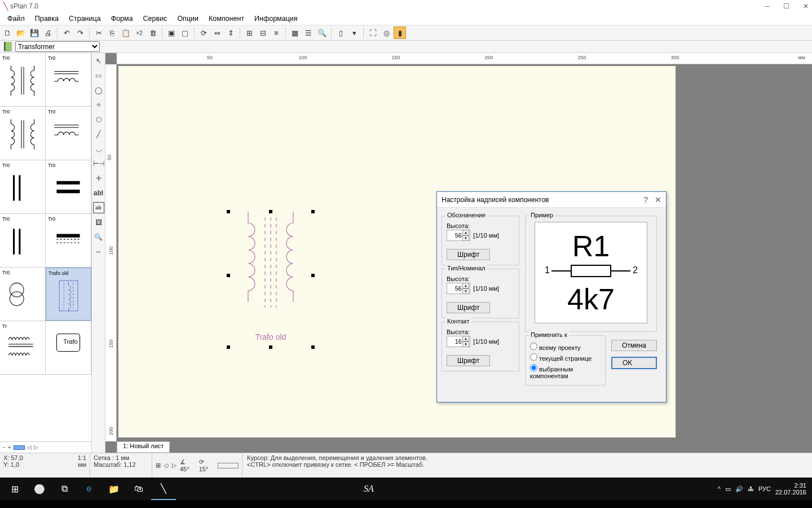 The image size is (812, 508). Describe the element at coordinates (153, 33) in the screenshot. I see `delete-icon: 🗑` at that location.